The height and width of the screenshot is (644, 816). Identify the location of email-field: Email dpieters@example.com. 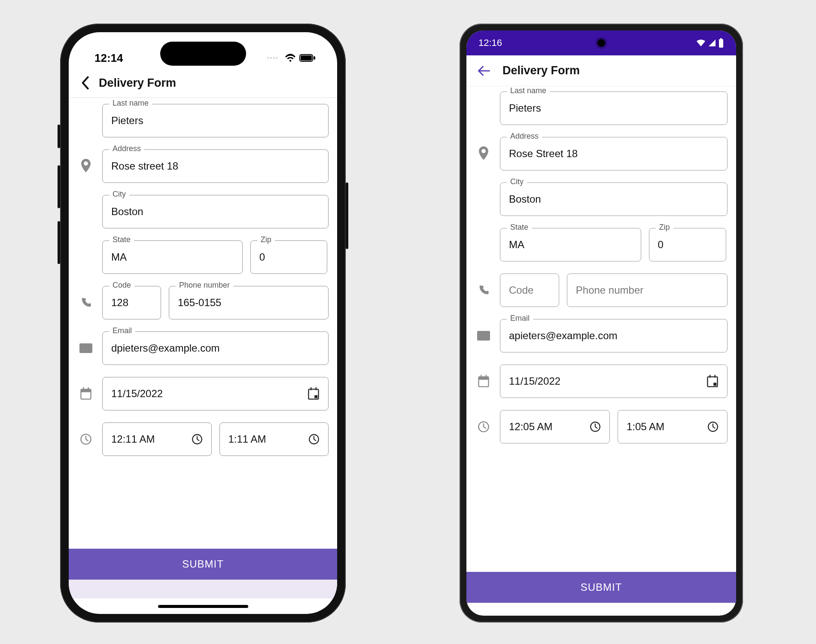
(216, 348).